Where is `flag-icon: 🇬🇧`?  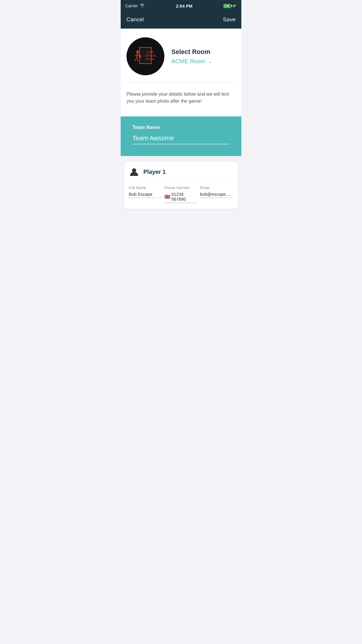 flag-icon: 🇬🇧 is located at coordinates (167, 197).